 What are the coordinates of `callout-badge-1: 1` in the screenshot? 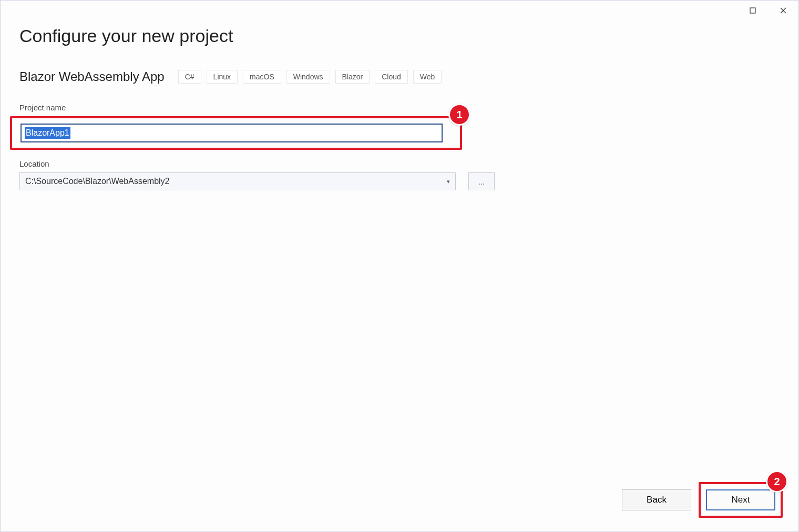 It's located at (459, 115).